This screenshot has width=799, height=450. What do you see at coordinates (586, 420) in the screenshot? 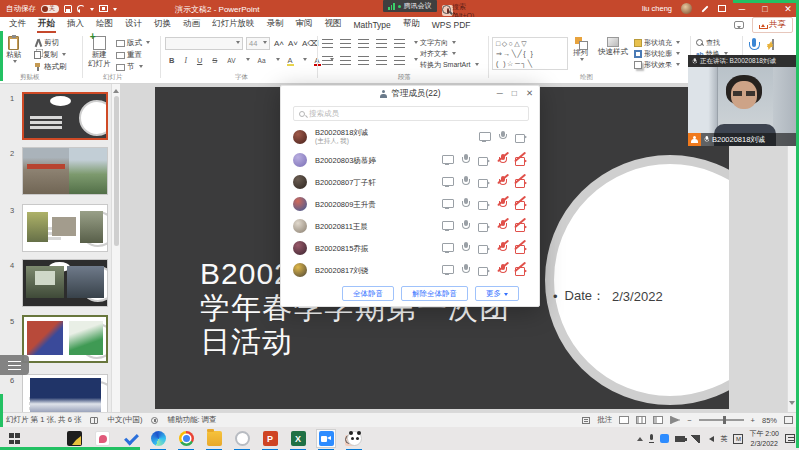
I see `notes-icon` at bounding box center [586, 420].